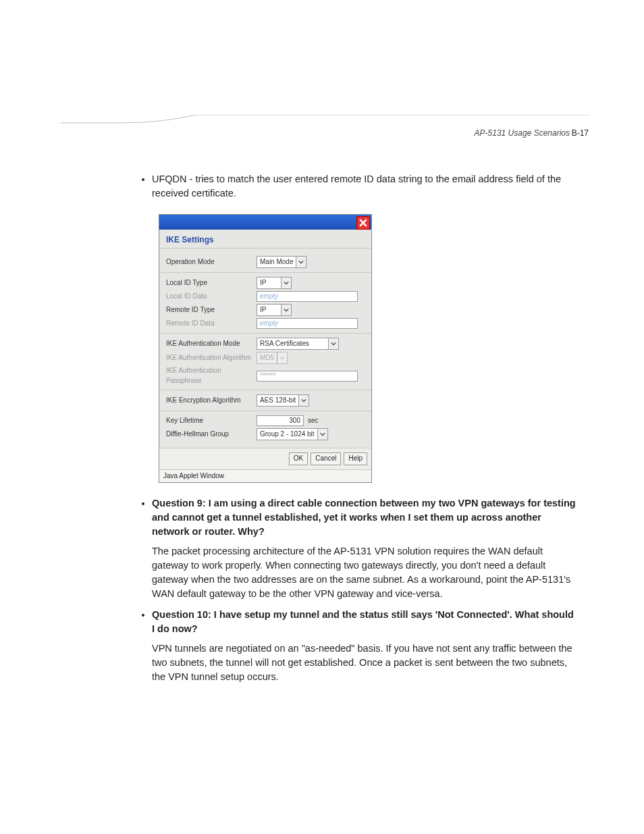  What do you see at coordinates (190, 240) in the screenshot?
I see `dialog-heading: IKE Settings` at bounding box center [190, 240].